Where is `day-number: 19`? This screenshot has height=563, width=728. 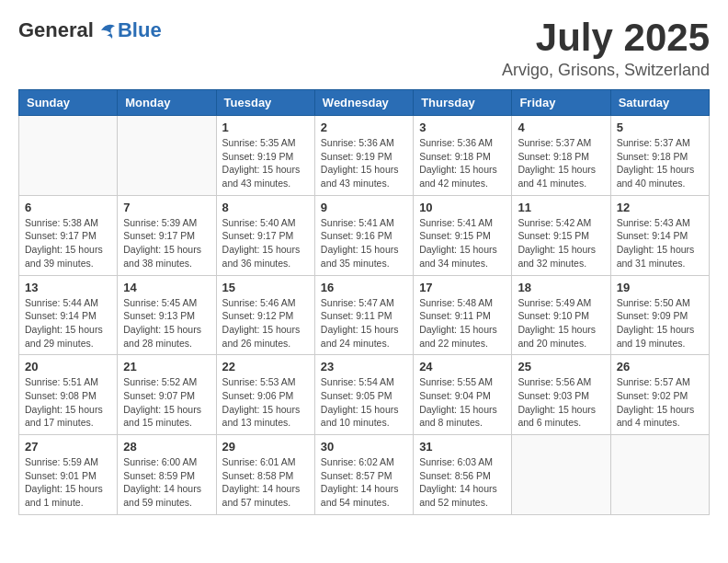 day-number: 19 is located at coordinates (660, 287).